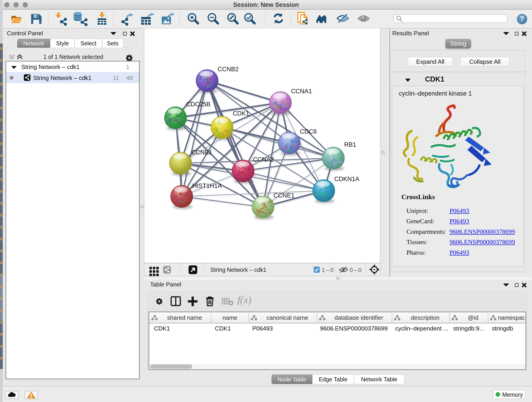 This screenshot has height=402, width=532. What do you see at coordinates (308, 132) in the screenshot?
I see `svg-text: CDC6` at bounding box center [308, 132].